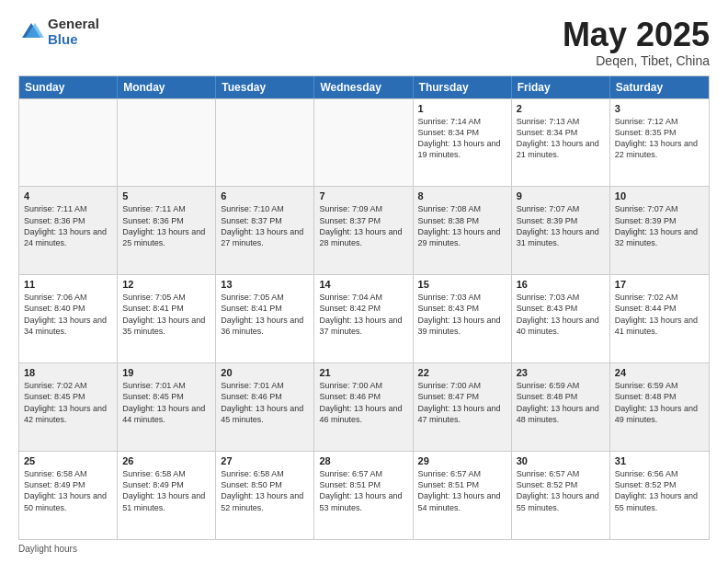 Image resolution: width=728 pixels, height=563 pixels. What do you see at coordinates (660, 318) in the screenshot?
I see `calendar-cell: 17Sunrise: 7:02 AM Sunset: 8:44 PM Dayli…` at bounding box center [660, 318].